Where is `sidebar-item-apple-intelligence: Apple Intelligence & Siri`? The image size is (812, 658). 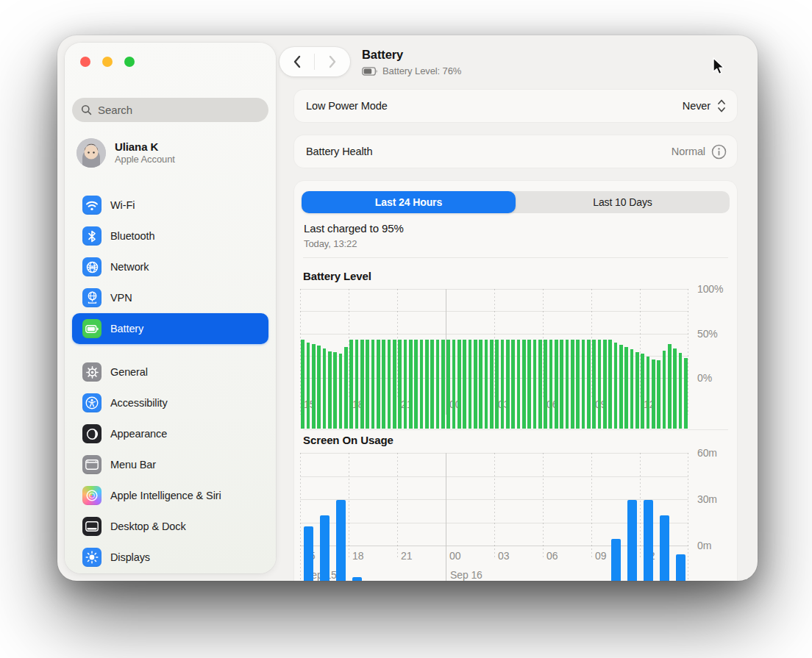 sidebar-item-apple-intelligence: Apple Intelligence & Siri is located at coordinates (171, 496).